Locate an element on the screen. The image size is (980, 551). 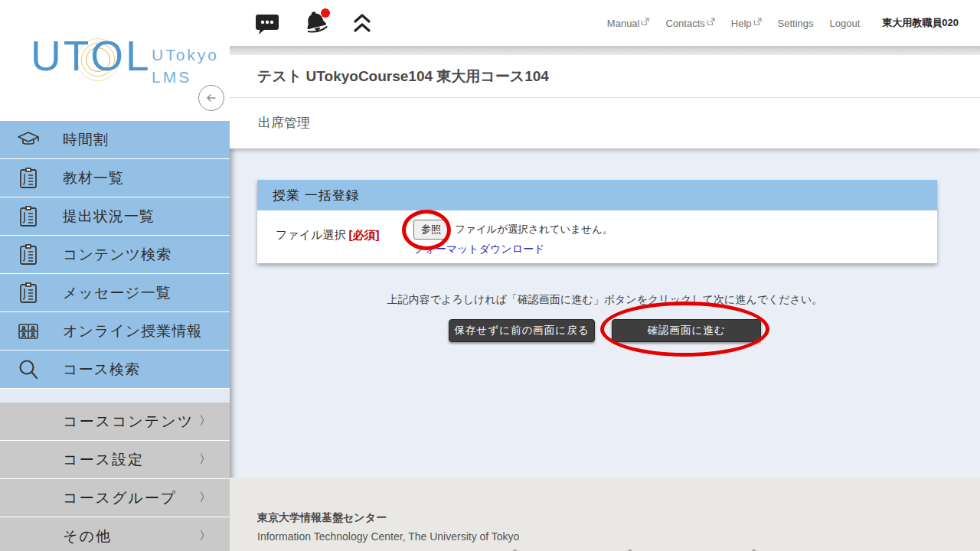
contacts-link: Contacts is located at coordinates (690, 23).